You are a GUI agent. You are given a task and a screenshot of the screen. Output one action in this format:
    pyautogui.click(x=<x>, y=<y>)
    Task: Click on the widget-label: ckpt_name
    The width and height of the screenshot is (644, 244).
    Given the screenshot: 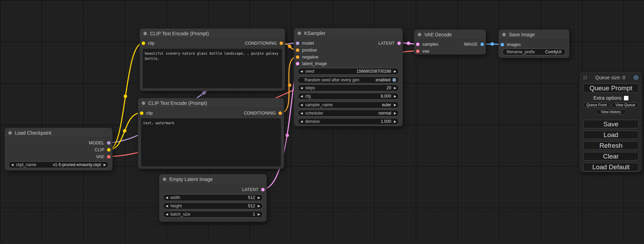 What is the action you would take?
    pyautogui.click(x=26, y=165)
    